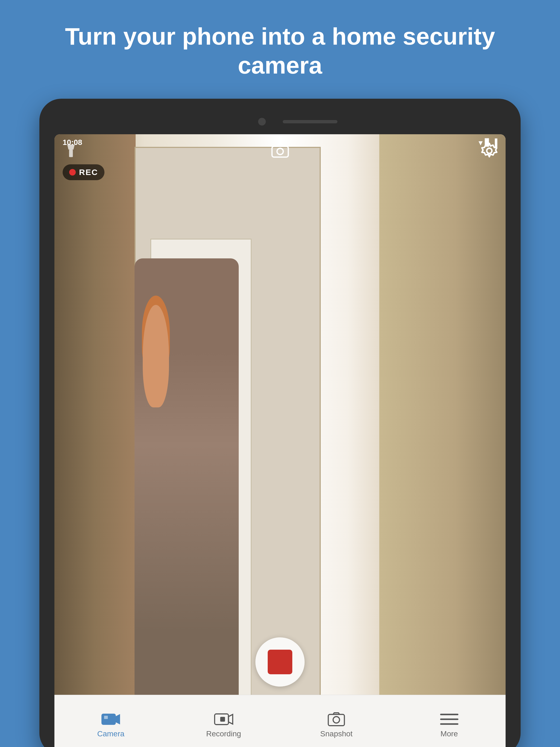 The height and width of the screenshot is (747, 560). What do you see at coordinates (449, 719) in the screenshot?
I see `more-tab-icon` at bounding box center [449, 719].